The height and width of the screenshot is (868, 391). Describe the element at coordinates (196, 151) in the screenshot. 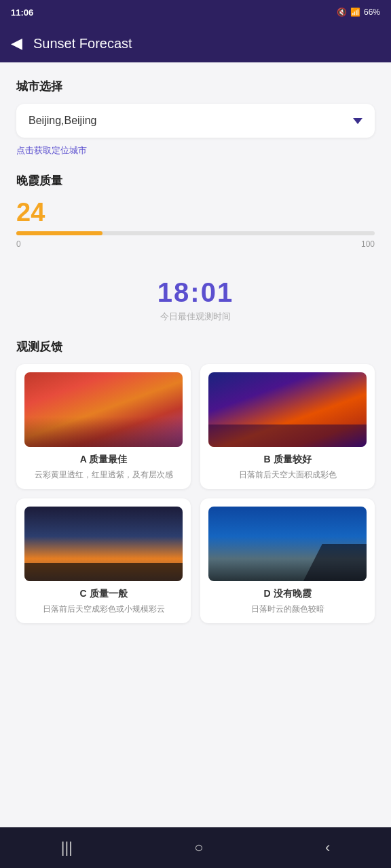

I see `location-link: 点击获取定位城市` at that location.